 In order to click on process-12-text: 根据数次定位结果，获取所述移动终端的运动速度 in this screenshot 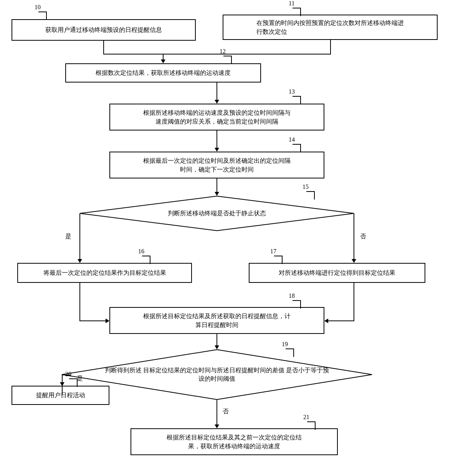, I will do `click(163, 73)`.